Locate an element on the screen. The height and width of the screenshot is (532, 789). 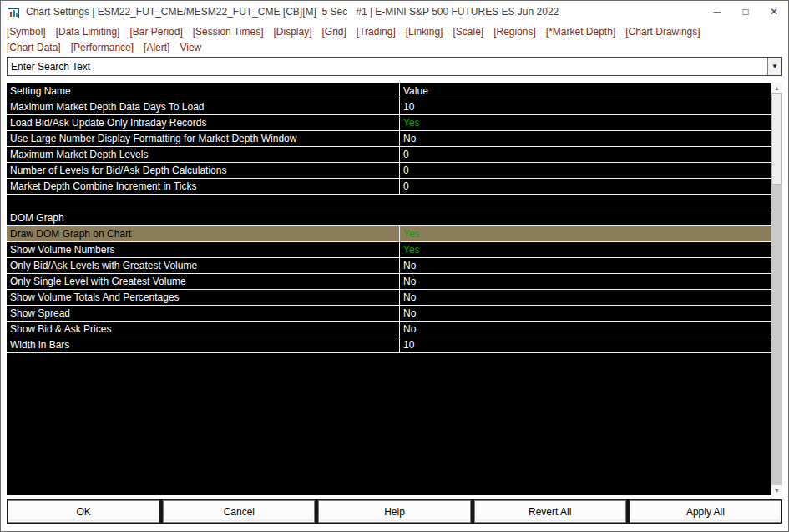
header-setting-name: Setting Name is located at coordinates (204, 90).